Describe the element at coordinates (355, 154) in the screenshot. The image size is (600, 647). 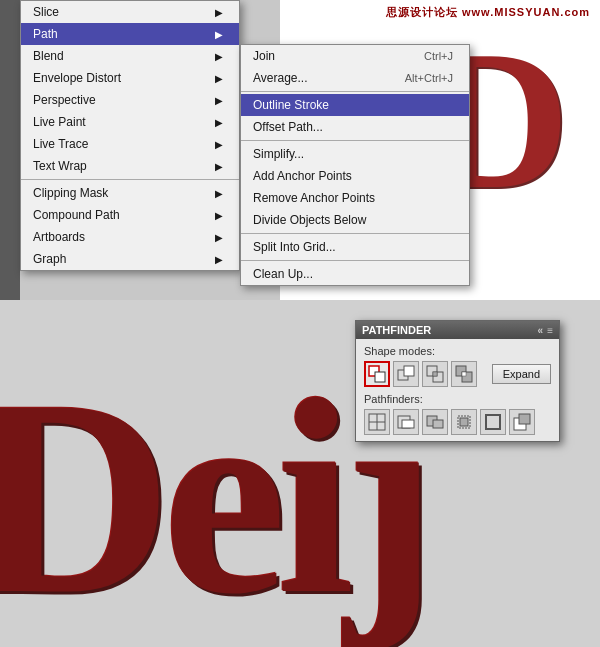
I see `menu-item-simplify: Simplify...` at that location.